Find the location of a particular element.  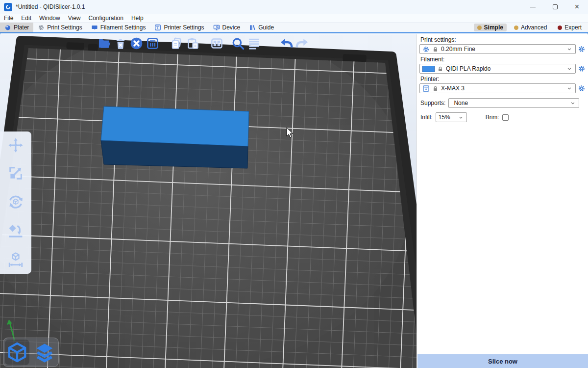

tab-guide: Guide is located at coordinates (262, 27).